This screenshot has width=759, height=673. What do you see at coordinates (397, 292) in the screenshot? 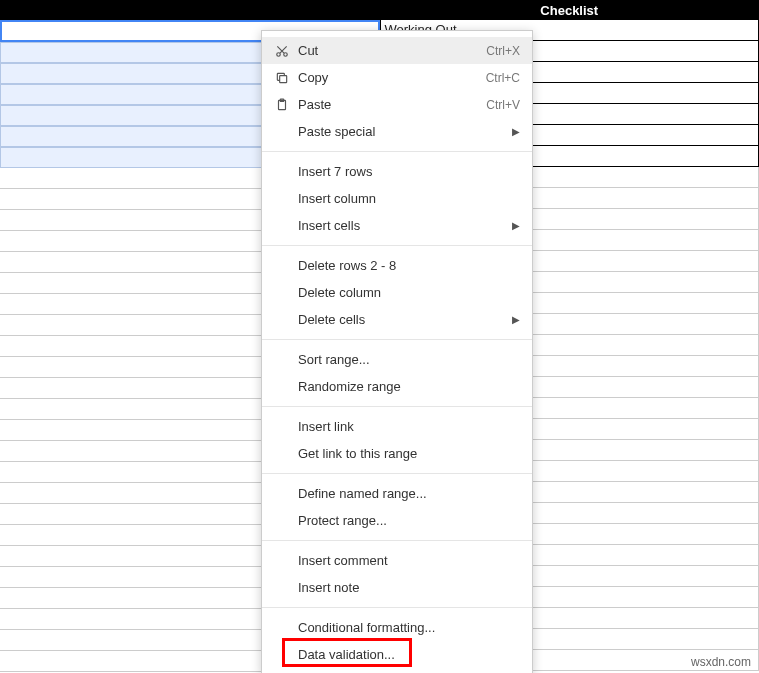
I see `menu-item-delete-column: Delete column` at bounding box center [397, 292].